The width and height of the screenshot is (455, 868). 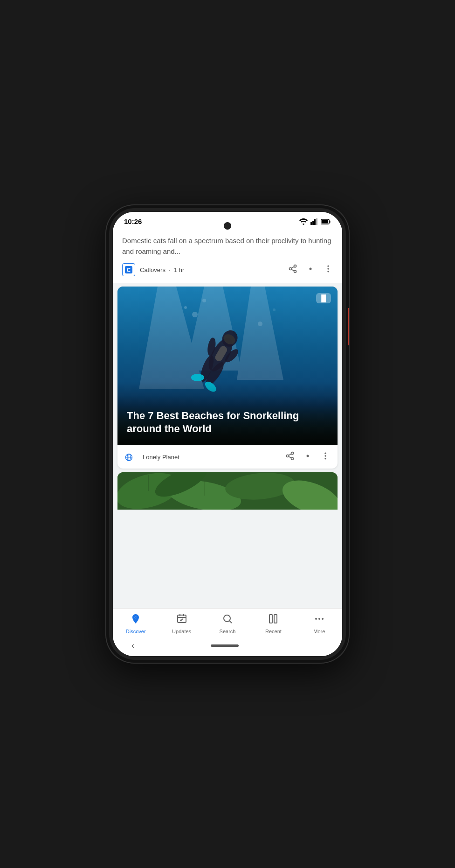 What do you see at coordinates (324, 298) in the screenshot?
I see `bookmark-badge: ▐▌` at bounding box center [324, 298].